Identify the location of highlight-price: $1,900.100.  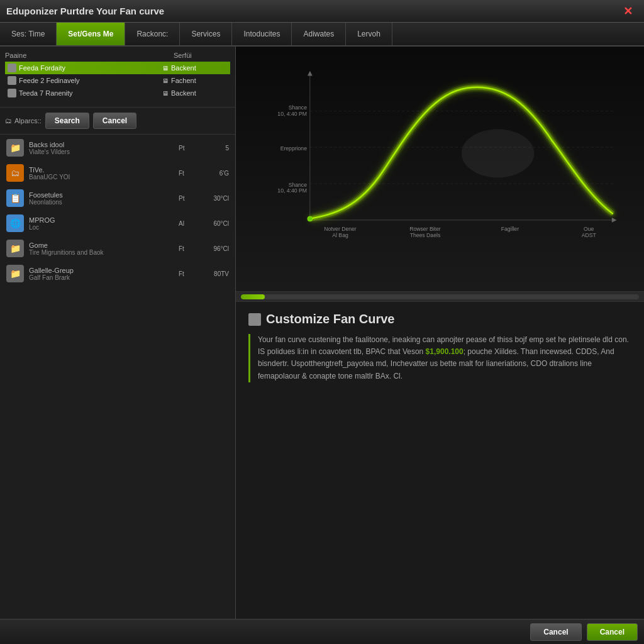
(445, 352).